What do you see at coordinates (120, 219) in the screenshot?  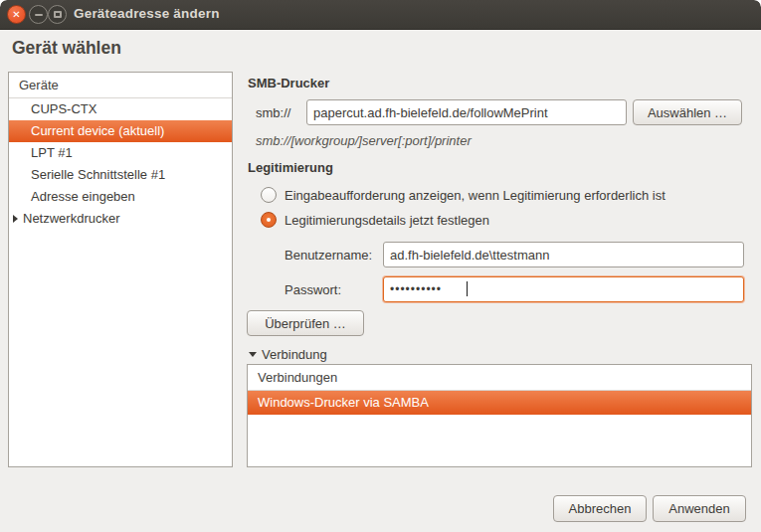 I see `device-item-network-printer: Netzwerkdrucker` at bounding box center [120, 219].